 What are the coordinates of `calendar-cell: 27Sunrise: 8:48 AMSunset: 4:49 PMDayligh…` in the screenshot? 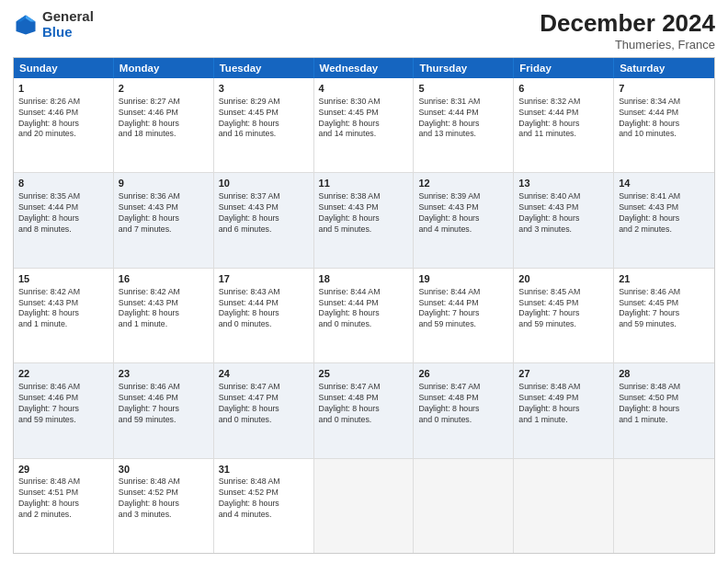 It's located at (564, 410).